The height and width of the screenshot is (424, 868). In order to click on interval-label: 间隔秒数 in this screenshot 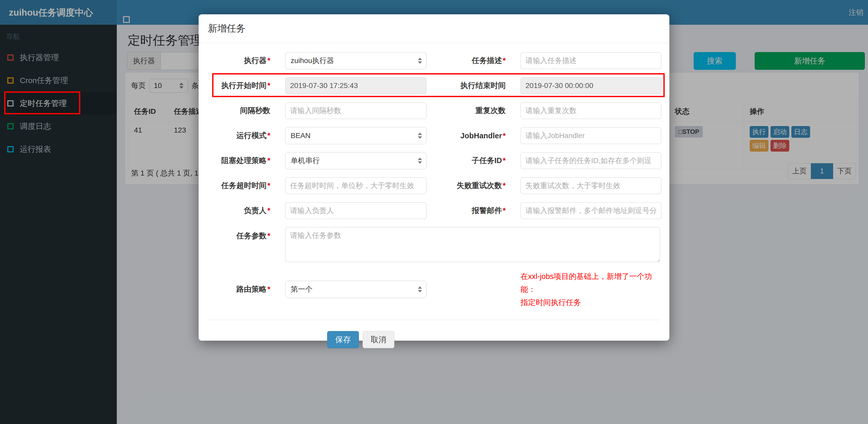, I will do `click(239, 110)`.